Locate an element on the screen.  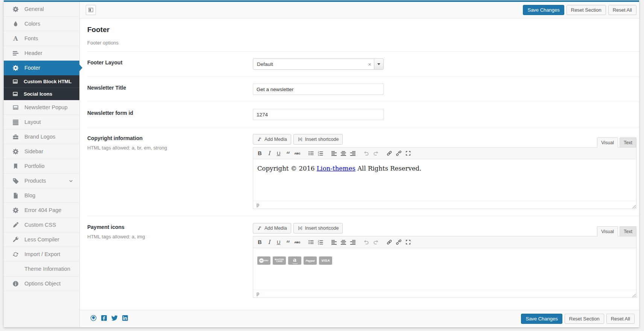
sidebar-item-less-compiler: Less Compiler is located at coordinates (41, 239).